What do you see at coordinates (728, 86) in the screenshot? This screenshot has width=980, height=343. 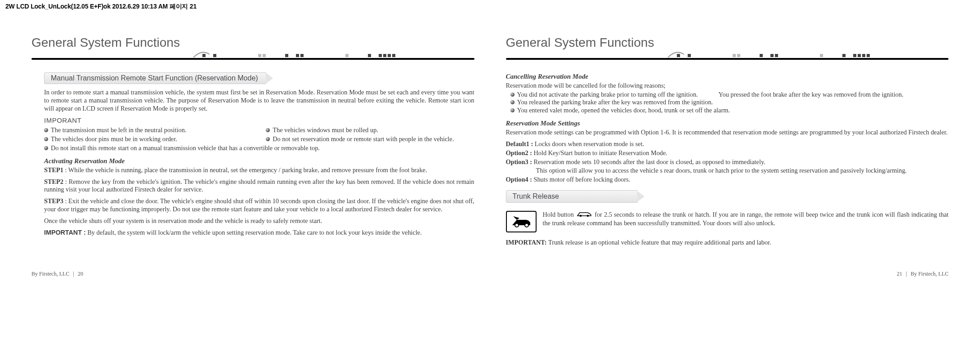 I see `cancel-intro: Reservation mode will be cancelled for t…` at bounding box center [728, 86].